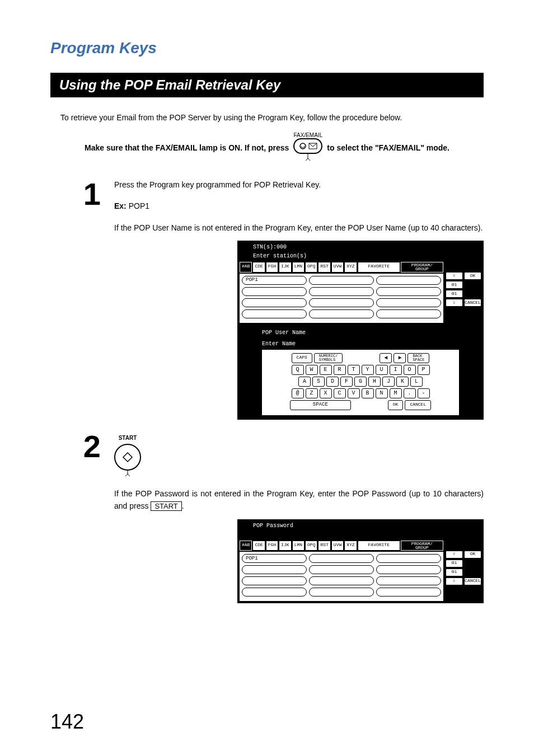 Image resolution: width=534 pixels, height=756 pixels. What do you see at coordinates (320, 405) in the screenshot?
I see `key-space: SPACE` at bounding box center [320, 405].